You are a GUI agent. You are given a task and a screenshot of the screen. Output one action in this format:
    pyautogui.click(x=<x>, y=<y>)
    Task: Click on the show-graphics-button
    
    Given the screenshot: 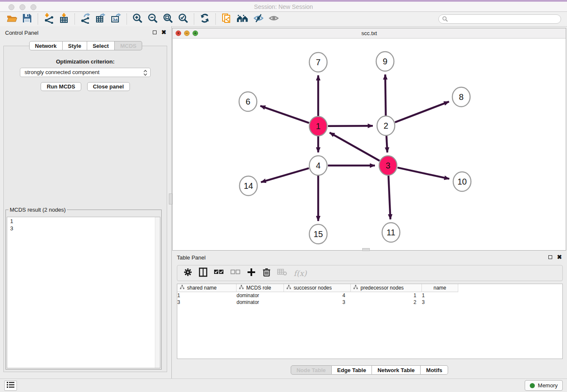 What is the action you would take?
    pyautogui.click(x=274, y=19)
    